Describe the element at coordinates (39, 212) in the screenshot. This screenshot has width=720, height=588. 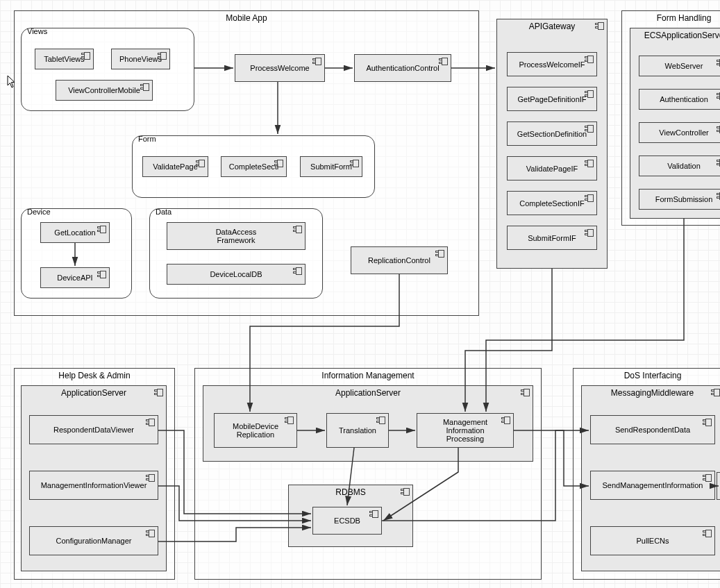
I see `group-label: Device` at that location.